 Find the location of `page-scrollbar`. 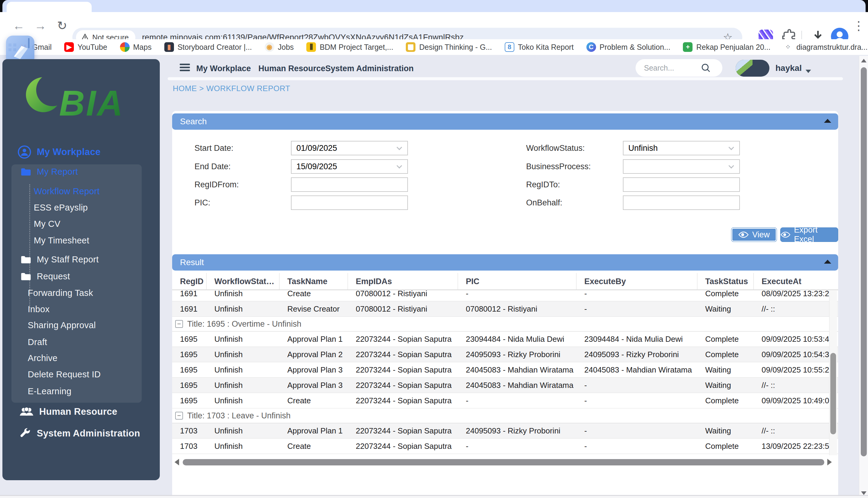

page-scrollbar is located at coordinates (864, 277).